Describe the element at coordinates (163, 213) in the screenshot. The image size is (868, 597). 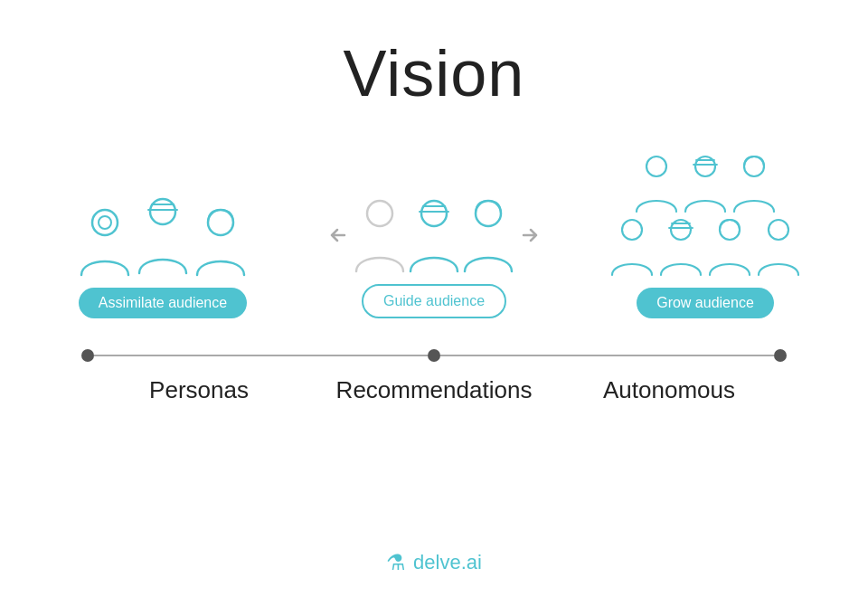
I see `personas-icon-area` at that location.